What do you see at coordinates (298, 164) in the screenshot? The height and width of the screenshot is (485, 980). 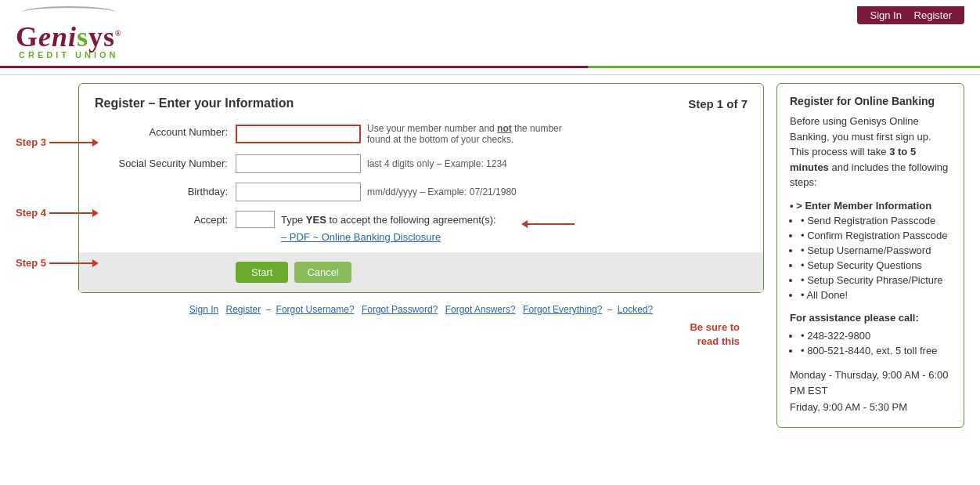 I see `ssn-input` at bounding box center [298, 164].